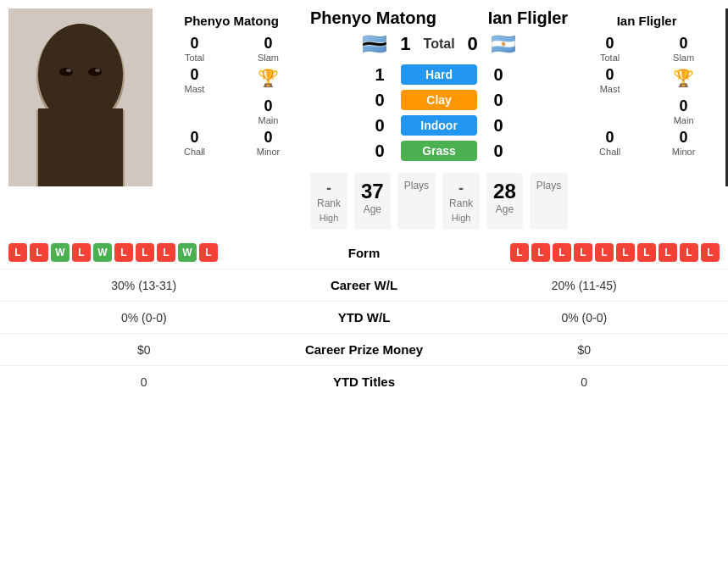  Describe the element at coordinates (498, 125) in the screenshot. I see `indoor-right-score: 0` at that location.